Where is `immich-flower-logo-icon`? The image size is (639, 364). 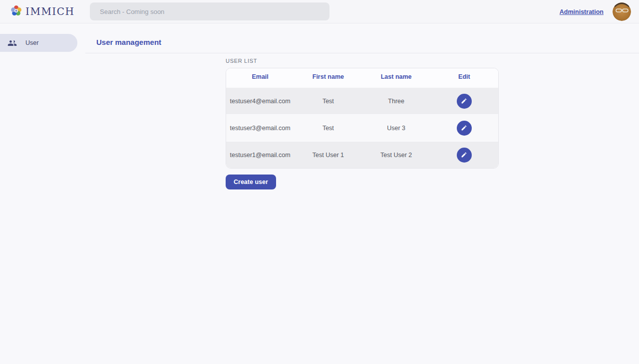
immich-flower-logo-icon is located at coordinates (16, 12).